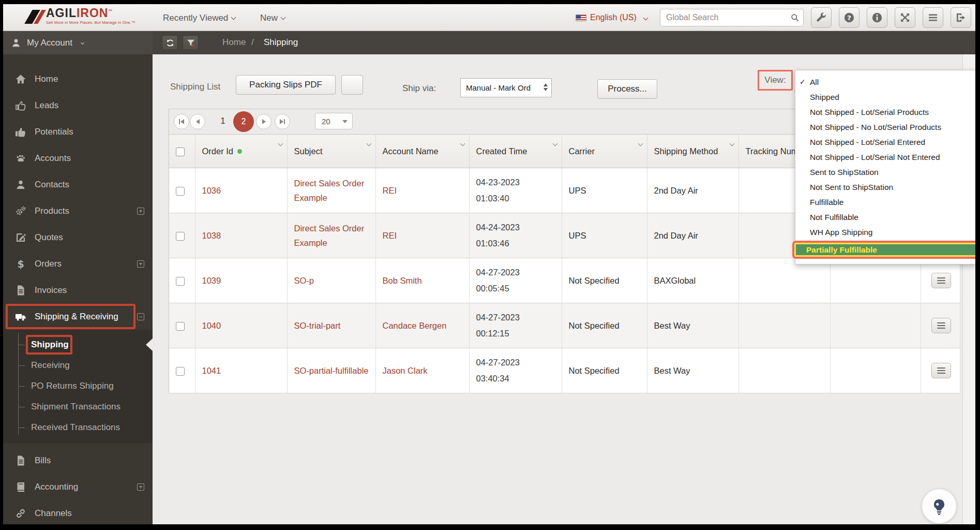 This screenshot has width=980, height=530. Describe the element at coordinates (933, 18) in the screenshot. I see `menu-button` at that location.